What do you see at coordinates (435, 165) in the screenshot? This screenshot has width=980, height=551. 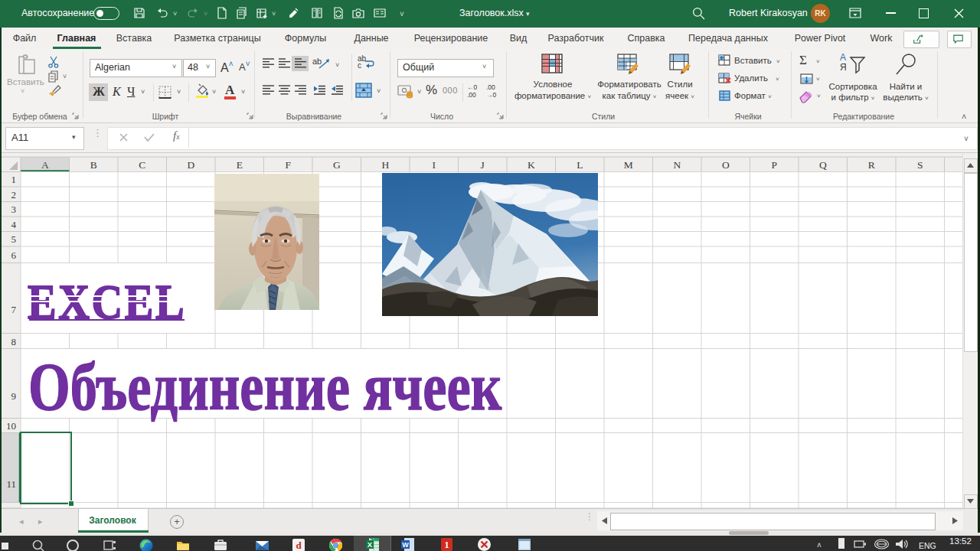 I see `svg-text: I` at bounding box center [435, 165].